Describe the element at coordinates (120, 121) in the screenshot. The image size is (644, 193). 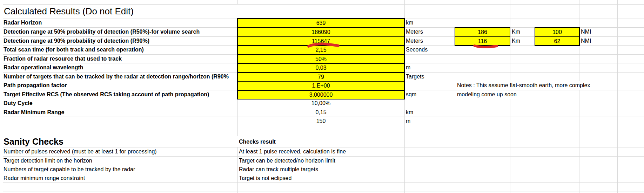
I see `row-label-cell` at that location.